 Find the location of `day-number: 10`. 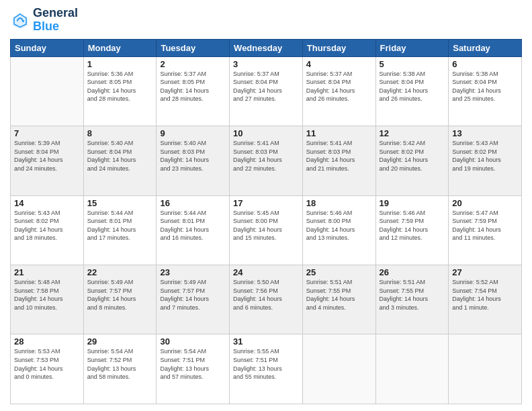

day-number: 10 is located at coordinates (266, 133).